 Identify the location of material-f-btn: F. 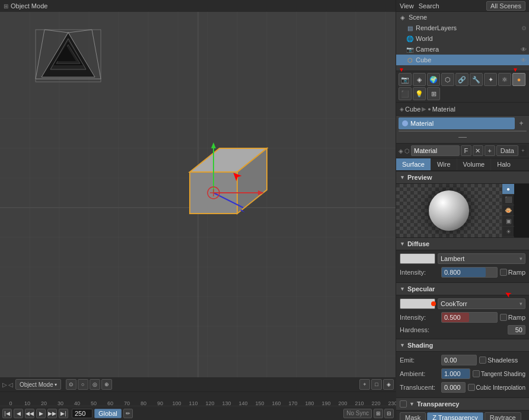
(466, 151).